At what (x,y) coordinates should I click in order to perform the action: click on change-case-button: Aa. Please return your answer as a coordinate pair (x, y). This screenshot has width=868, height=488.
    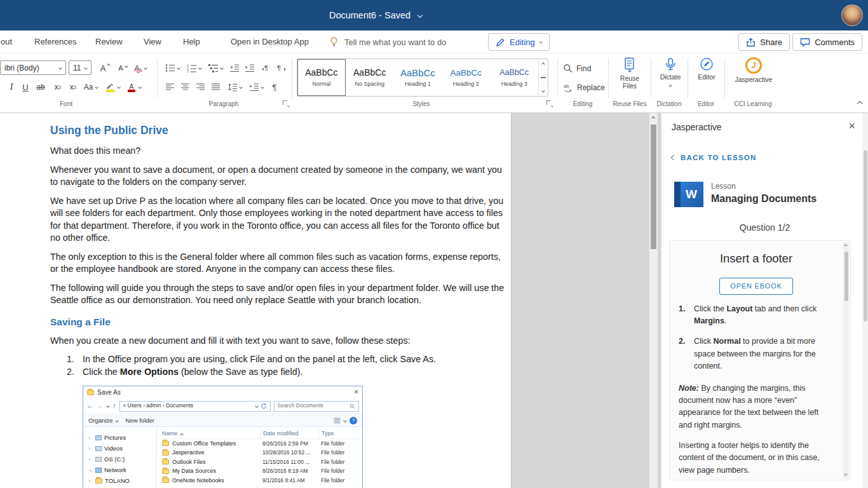
    Looking at the image, I should click on (91, 87).